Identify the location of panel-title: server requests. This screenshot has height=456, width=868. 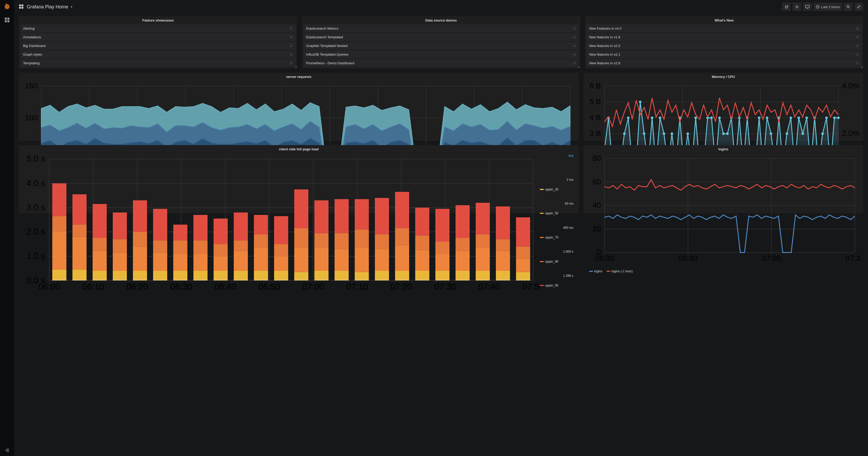
(299, 77).